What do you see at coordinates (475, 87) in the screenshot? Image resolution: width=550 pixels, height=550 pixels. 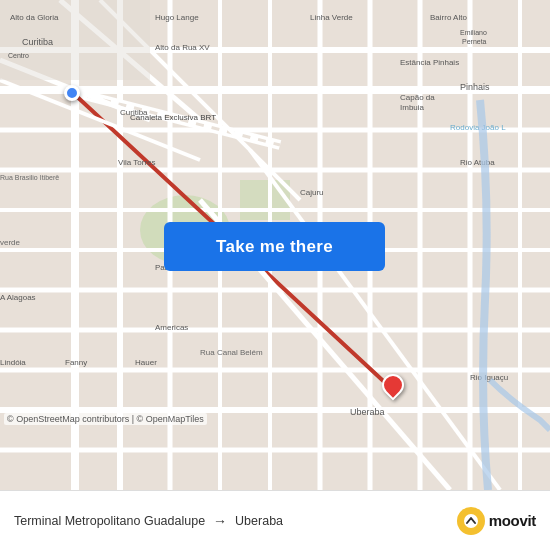 I see `svg-text: Pinhais` at bounding box center [475, 87].